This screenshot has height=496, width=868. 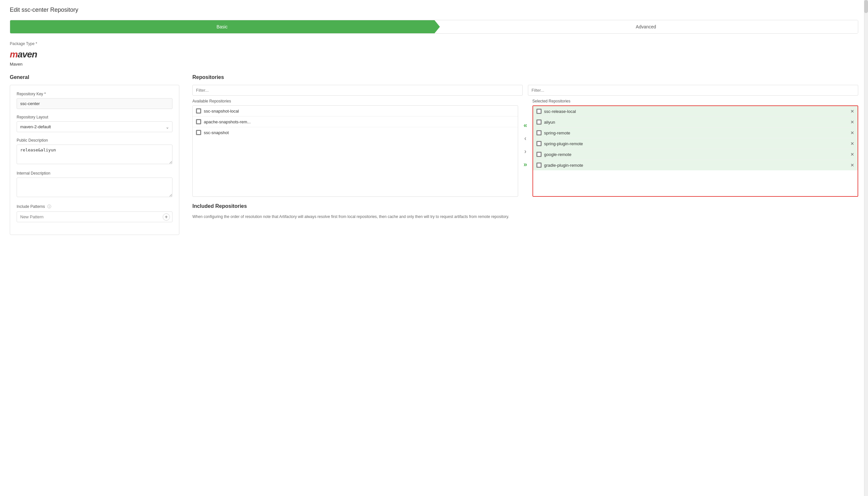 I want to click on tab-basic: Basic, so click(x=222, y=27).